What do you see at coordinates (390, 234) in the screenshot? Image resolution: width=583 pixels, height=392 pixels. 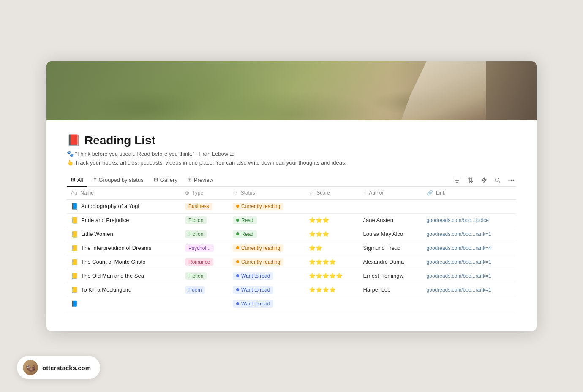 I see `cell-author: Louisa May Alco` at bounding box center [390, 234].